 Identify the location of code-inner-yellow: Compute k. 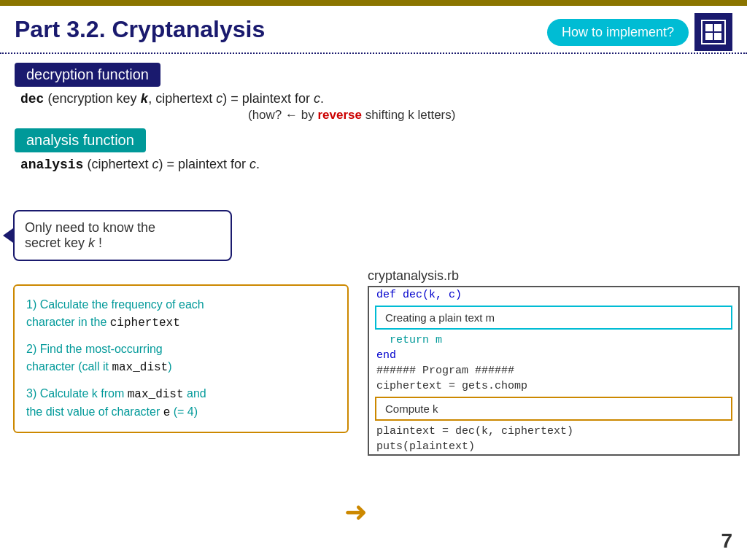
(554, 408).